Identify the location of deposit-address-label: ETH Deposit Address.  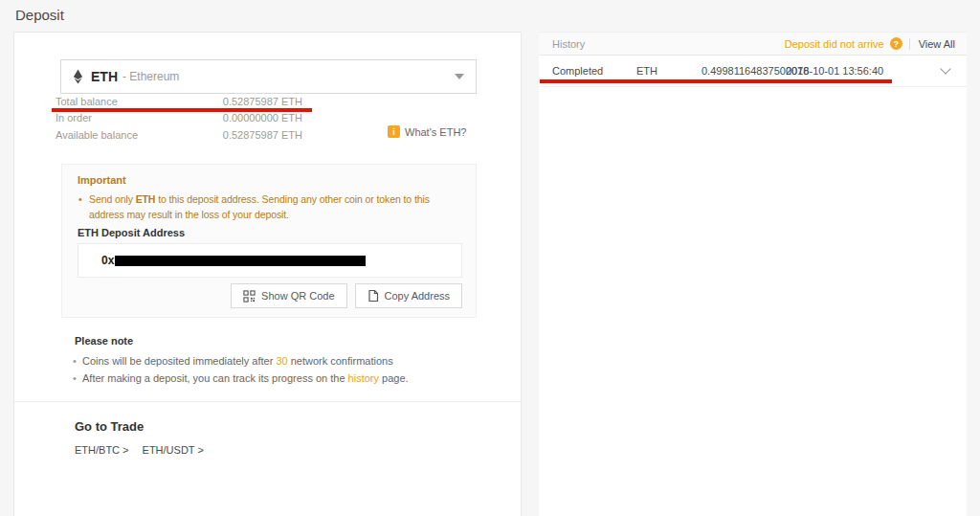
(269, 233).